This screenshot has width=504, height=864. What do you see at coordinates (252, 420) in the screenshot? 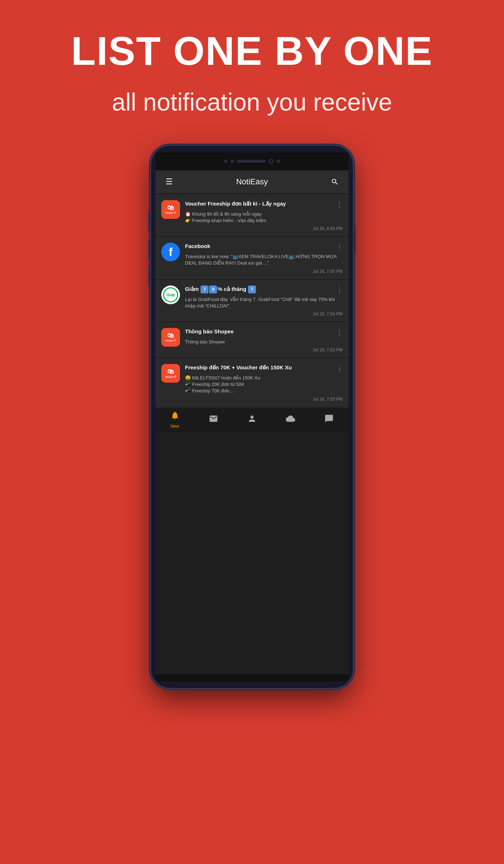
I see `person-icon` at bounding box center [252, 420].